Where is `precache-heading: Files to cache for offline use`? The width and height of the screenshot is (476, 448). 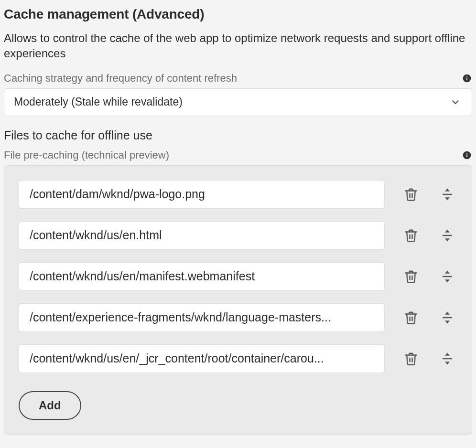
precache-heading: Files to cache for offline use is located at coordinates (238, 136).